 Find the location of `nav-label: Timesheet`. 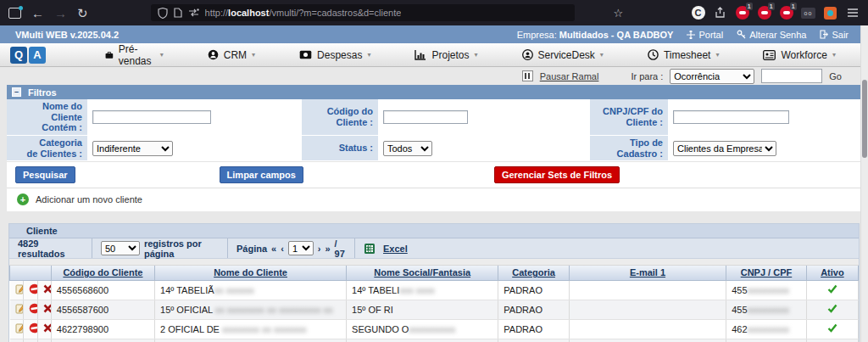

nav-label: Timesheet is located at coordinates (687, 55).